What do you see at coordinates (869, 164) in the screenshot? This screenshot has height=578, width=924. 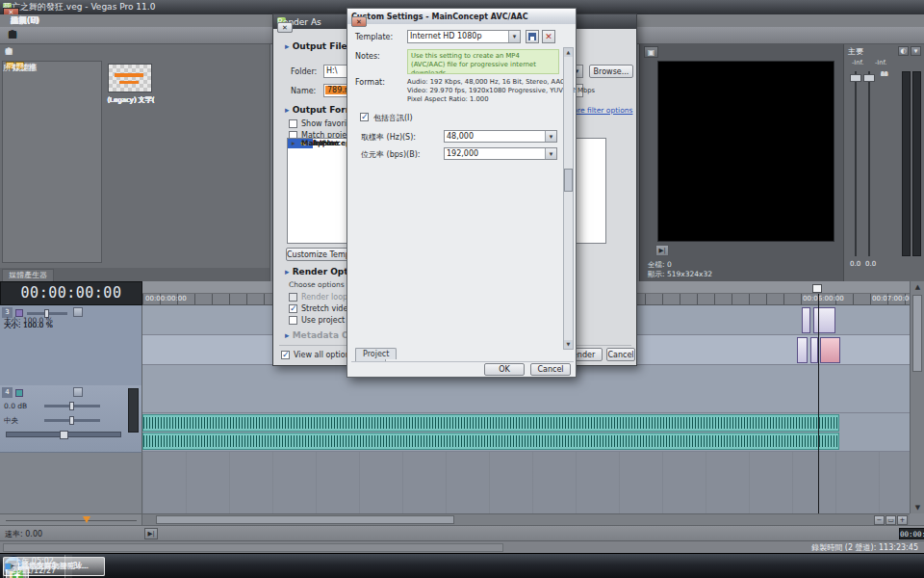 I see `master-fader-right` at bounding box center [869, 164].